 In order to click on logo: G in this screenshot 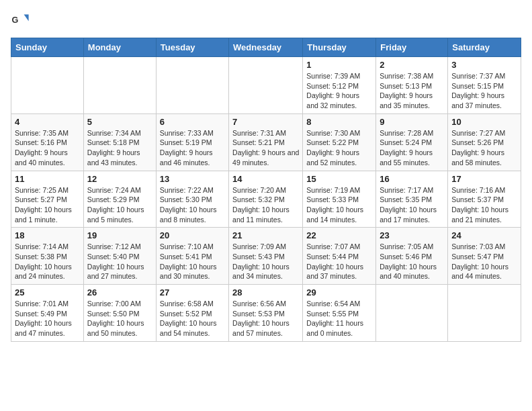, I will do `click(21, 20)`.